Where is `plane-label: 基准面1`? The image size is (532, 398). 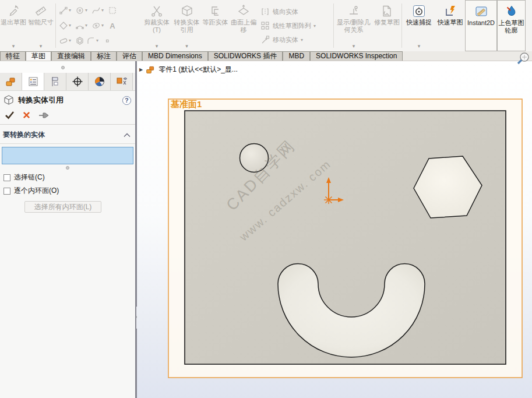 plane-label: 基准面1 is located at coordinates (186, 104).